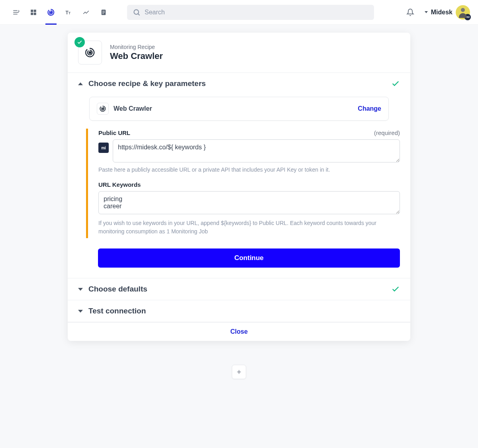 The height and width of the screenshot is (448, 478). I want to click on selected-recipe-name: Web Crawler, so click(233, 109).